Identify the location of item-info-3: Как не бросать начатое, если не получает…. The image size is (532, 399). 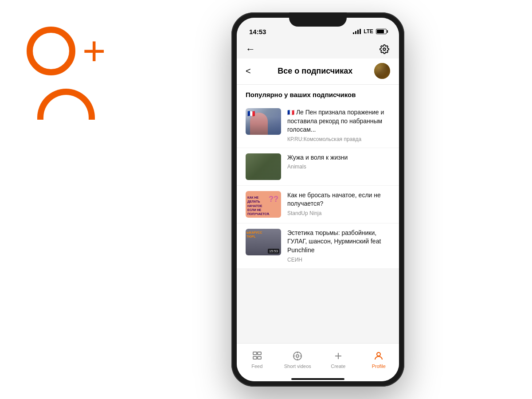
(339, 204).